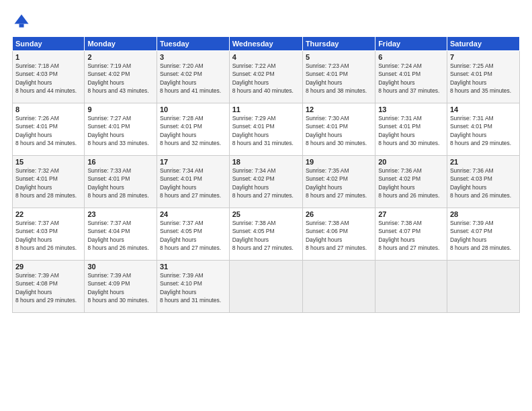  Describe the element at coordinates (191, 287) in the screenshot. I see `day-info: Sunrise: 7:39 AMSunset: 4:10 PMDaylight …` at that location.